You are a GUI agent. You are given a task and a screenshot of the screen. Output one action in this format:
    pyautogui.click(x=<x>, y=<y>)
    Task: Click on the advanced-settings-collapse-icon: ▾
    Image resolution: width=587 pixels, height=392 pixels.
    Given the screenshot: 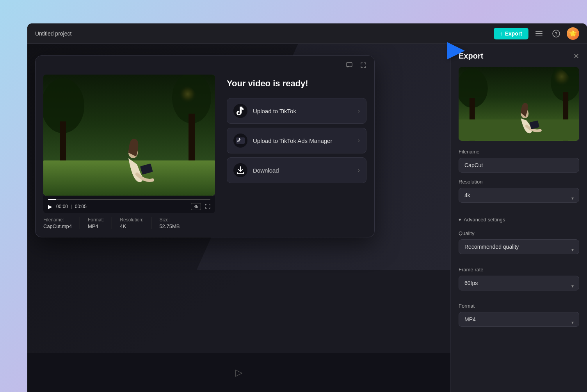 What is the action you would take?
    pyautogui.click(x=460, y=219)
    